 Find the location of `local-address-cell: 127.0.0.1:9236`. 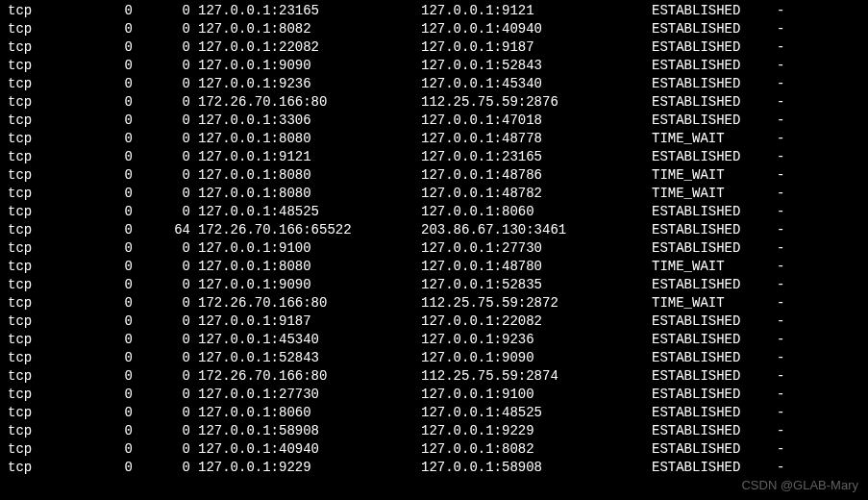

local-address-cell: 127.0.0.1:9236 is located at coordinates (306, 85).